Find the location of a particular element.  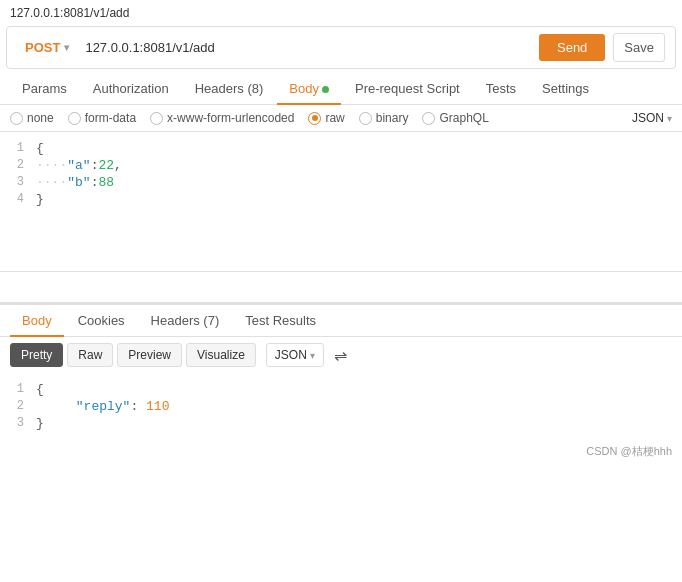

format-pretty-btn: Pretty is located at coordinates (36, 355).